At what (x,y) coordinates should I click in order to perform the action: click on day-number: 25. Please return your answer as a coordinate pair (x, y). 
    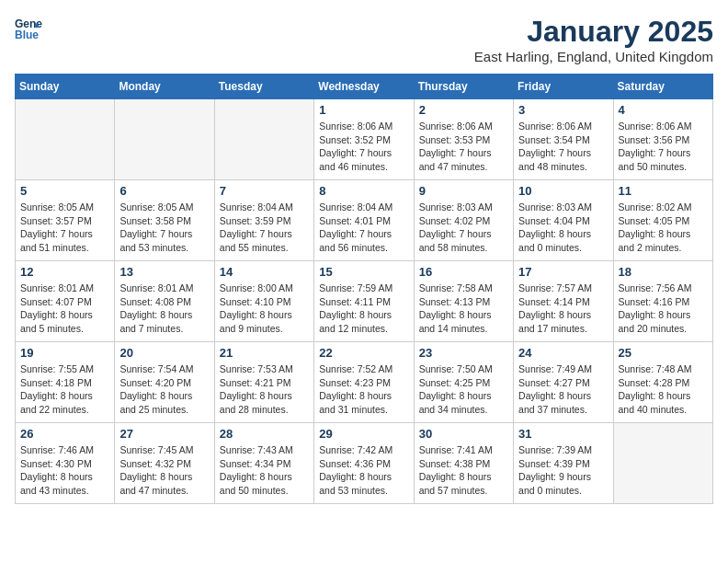
    Looking at the image, I should click on (664, 353).